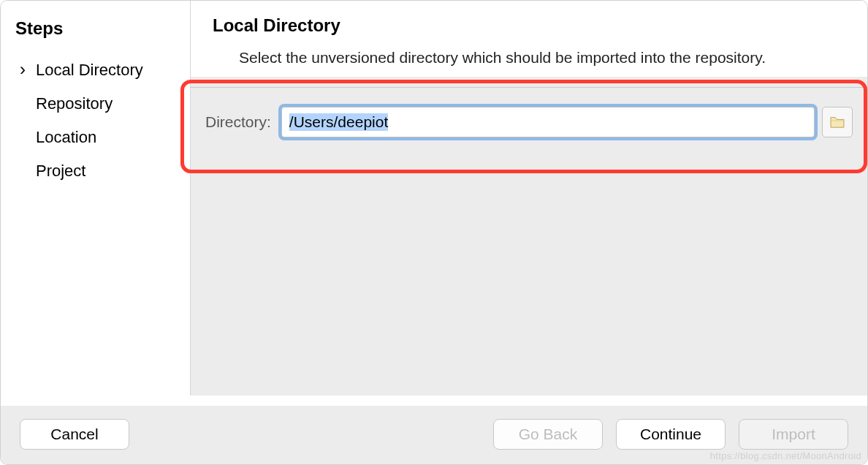 Image resolution: width=868 pixels, height=465 pixels. Describe the element at coordinates (95, 137) in the screenshot. I see `step-location: Location` at that location.